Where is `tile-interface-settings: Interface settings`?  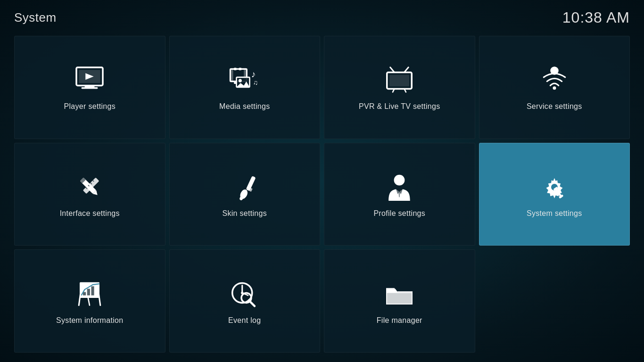
tile-interface-settings: Interface settings is located at coordinates (90, 194).